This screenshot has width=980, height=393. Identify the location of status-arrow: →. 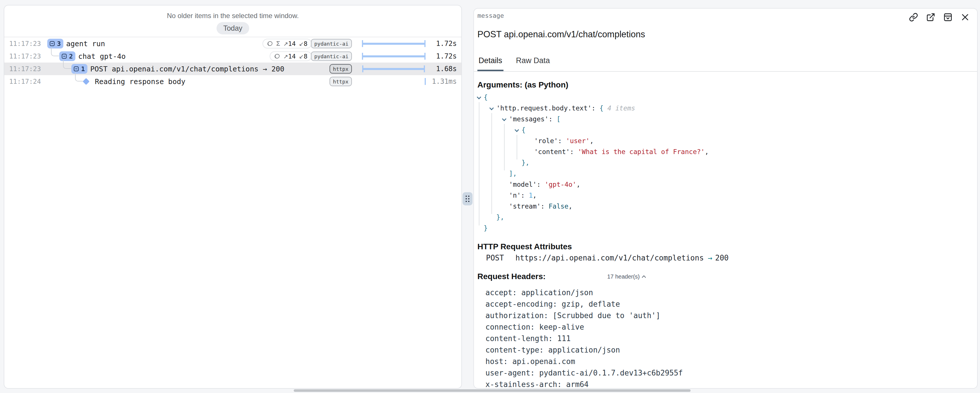
(710, 258).